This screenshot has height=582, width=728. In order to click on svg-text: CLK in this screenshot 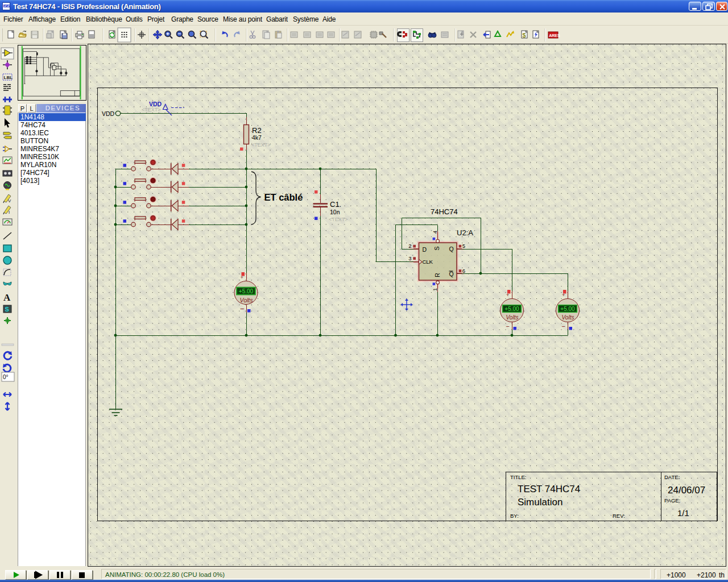, I will do `click(428, 261)`.